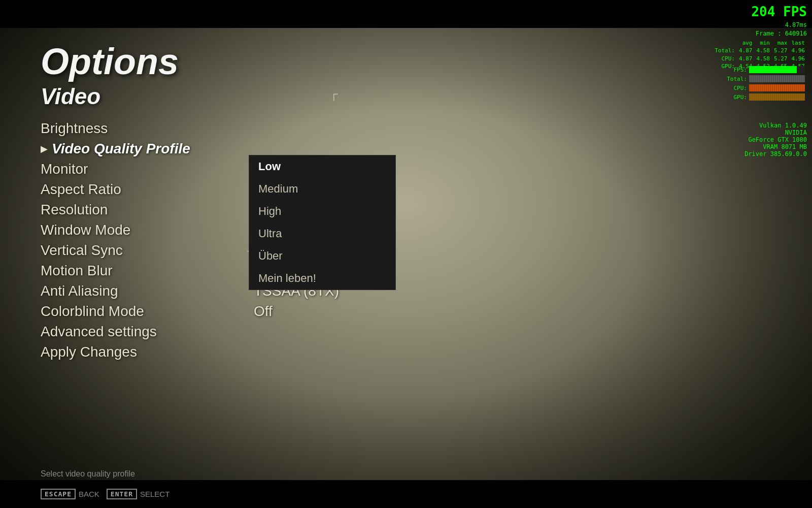  What do you see at coordinates (777, 97) in the screenshot?
I see `gpu-bar-fill` at bounding box center [777, 97].